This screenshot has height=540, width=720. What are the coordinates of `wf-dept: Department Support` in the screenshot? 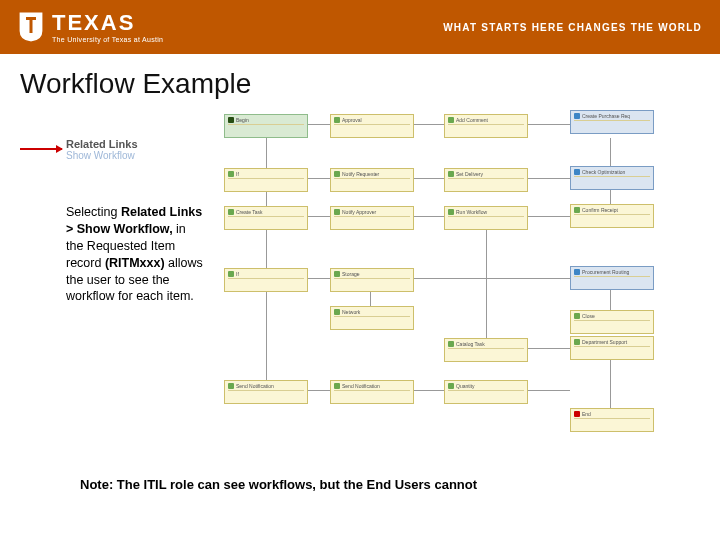 It's located at (612, 348).